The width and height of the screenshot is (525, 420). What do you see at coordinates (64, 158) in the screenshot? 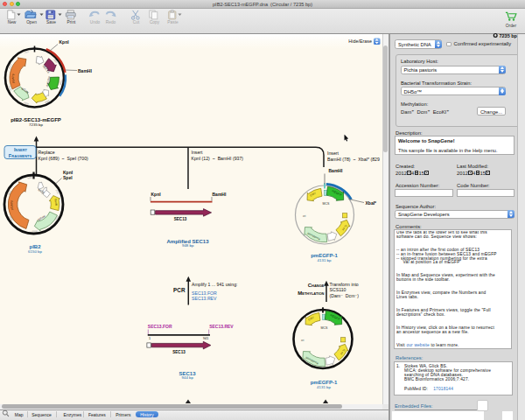
I see `svg-text: KpnI (689) ~ SpeI (700)` at bounding box center [64, 158].